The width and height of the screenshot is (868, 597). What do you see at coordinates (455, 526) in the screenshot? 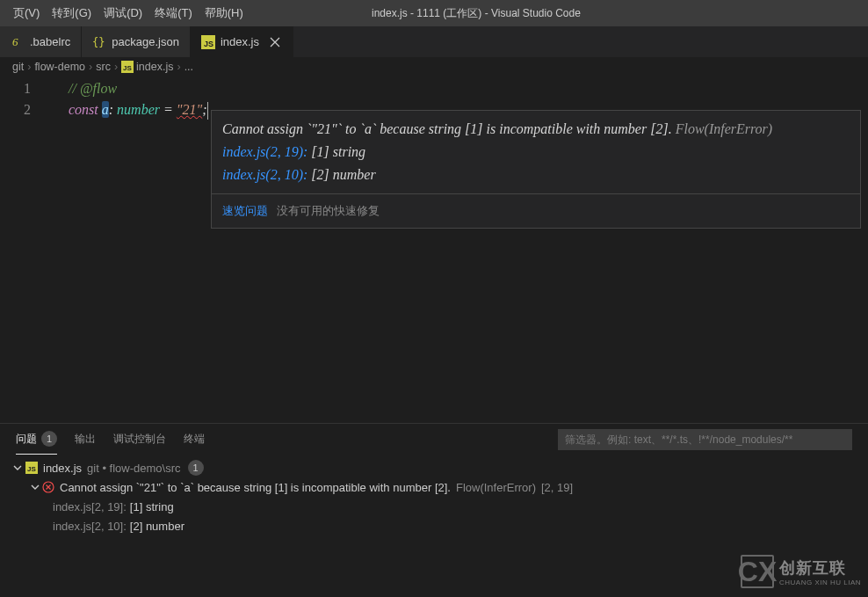
I see `problem-detail-row: index.js[2, 9]: [2] number` at bounding box center [455, 526].